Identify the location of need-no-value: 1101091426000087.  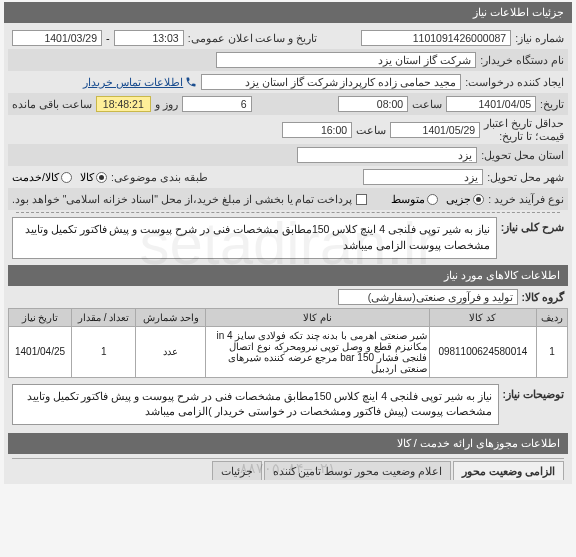
(436, 38).